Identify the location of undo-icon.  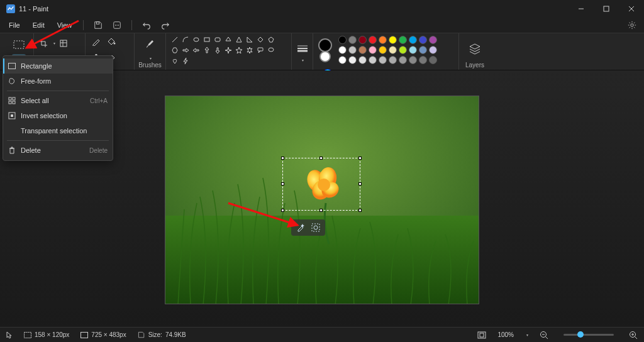
(147, 25).